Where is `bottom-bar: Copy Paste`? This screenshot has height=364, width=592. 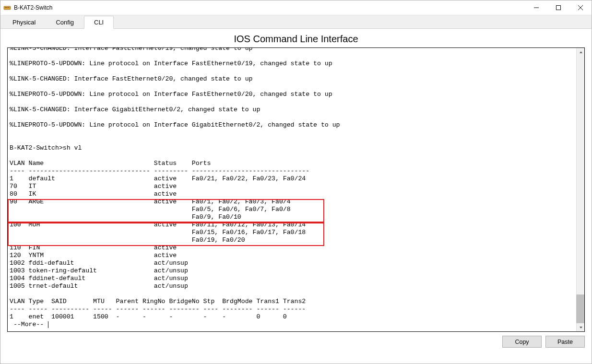
bottom-bar: Copy Paste is located at coordinates (296, 340).